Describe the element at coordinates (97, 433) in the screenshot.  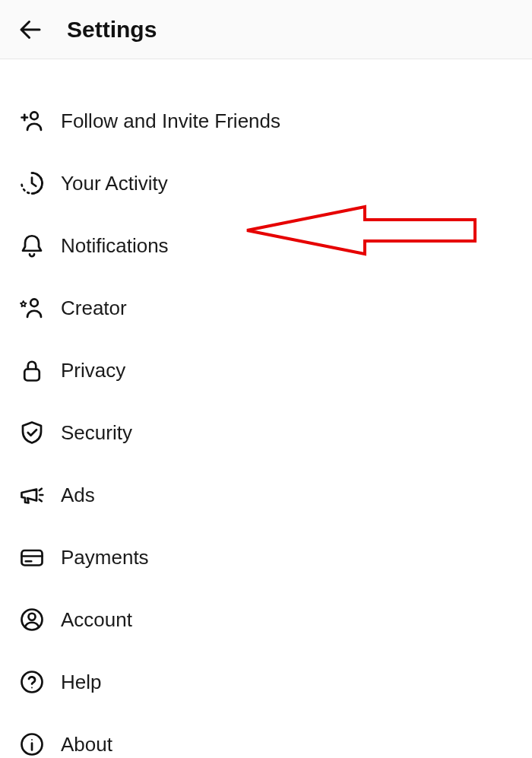
I see `menu-item-label: Security` at that location.